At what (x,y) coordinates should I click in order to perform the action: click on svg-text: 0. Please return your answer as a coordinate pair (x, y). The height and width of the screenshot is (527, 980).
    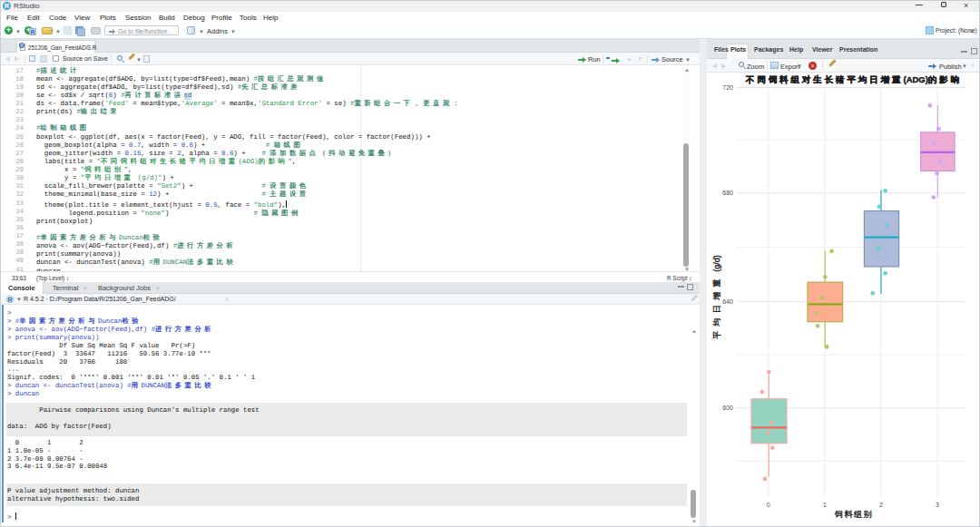
    Looking at the image, I should click on (769, 504).